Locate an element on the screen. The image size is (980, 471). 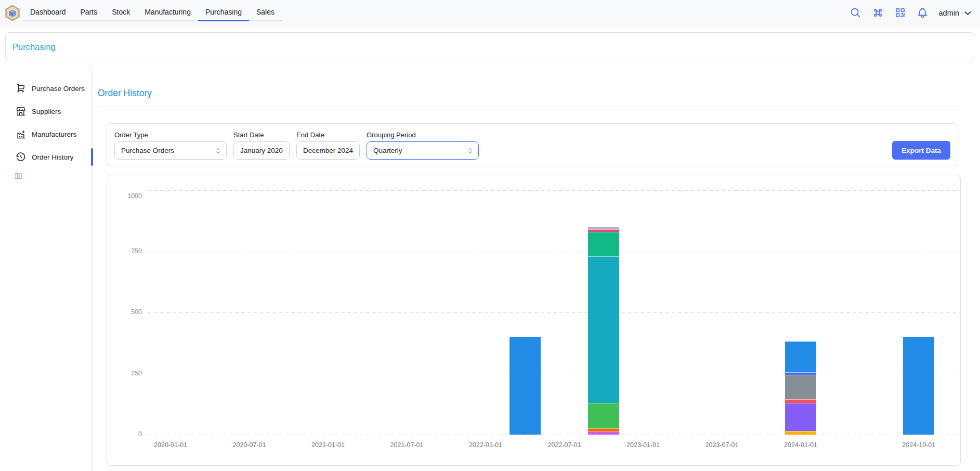
tab-purchasing: Purchasing is located at coordinates (224, 12).